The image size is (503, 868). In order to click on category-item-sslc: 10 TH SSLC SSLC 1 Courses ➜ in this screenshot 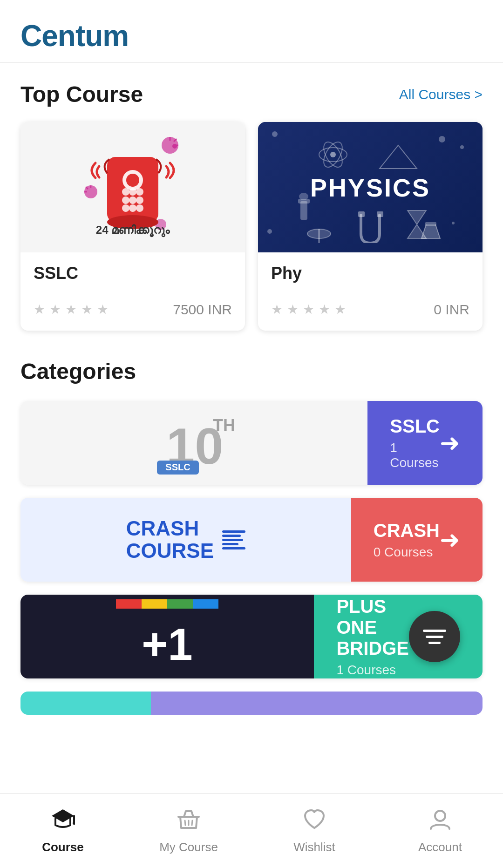, I will do `click(252, 443)`.